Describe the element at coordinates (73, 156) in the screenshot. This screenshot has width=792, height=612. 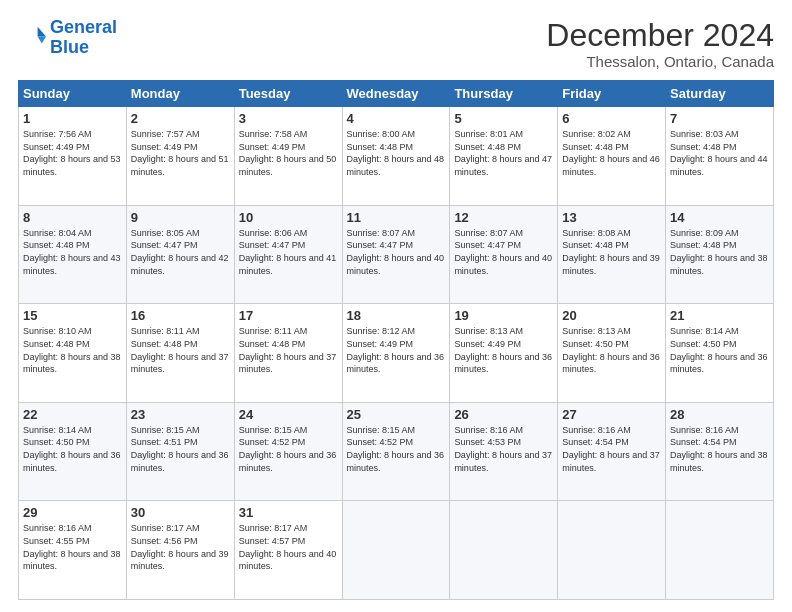
I see `day-cell-1: 1Sunrise: 7:56 AMSunset: 4:49 PMDaylight…` at that location.